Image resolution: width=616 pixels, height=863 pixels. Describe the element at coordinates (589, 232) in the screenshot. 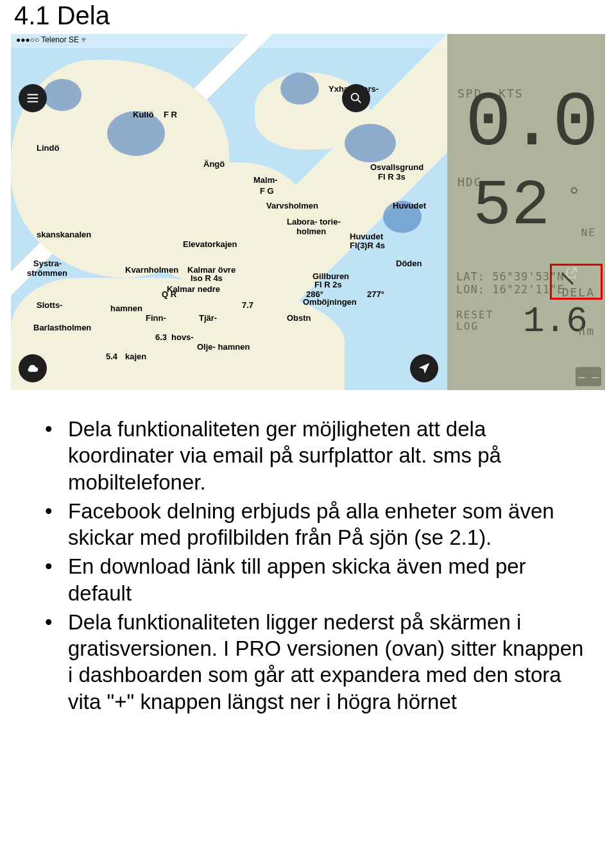

I see `heading-direction: NE` at that location.